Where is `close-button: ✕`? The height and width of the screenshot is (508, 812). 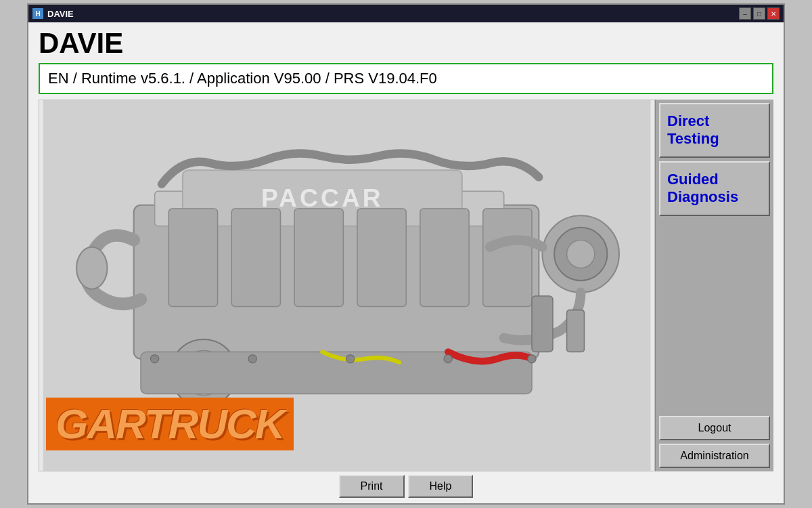
close-button: ✕ is located at coordinates (773, 14).